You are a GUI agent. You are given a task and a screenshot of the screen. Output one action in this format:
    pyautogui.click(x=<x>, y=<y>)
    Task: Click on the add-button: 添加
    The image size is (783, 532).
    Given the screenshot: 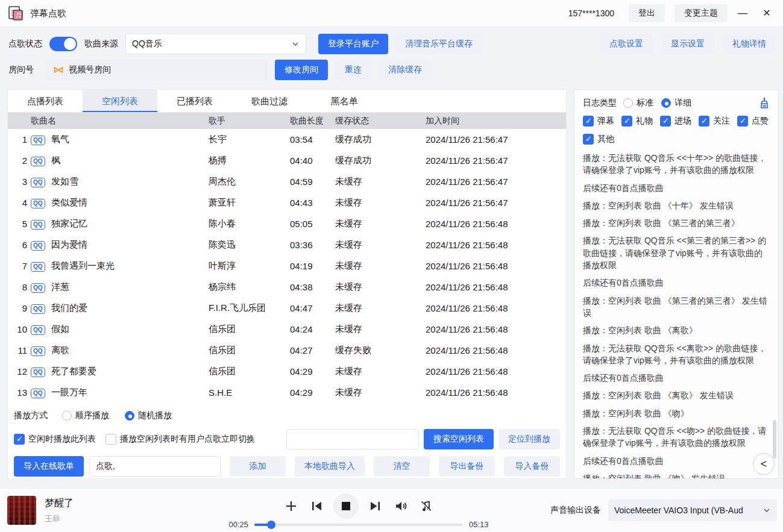 What is the action you would take?
    pyautogui.click(x=258, y=466)
    